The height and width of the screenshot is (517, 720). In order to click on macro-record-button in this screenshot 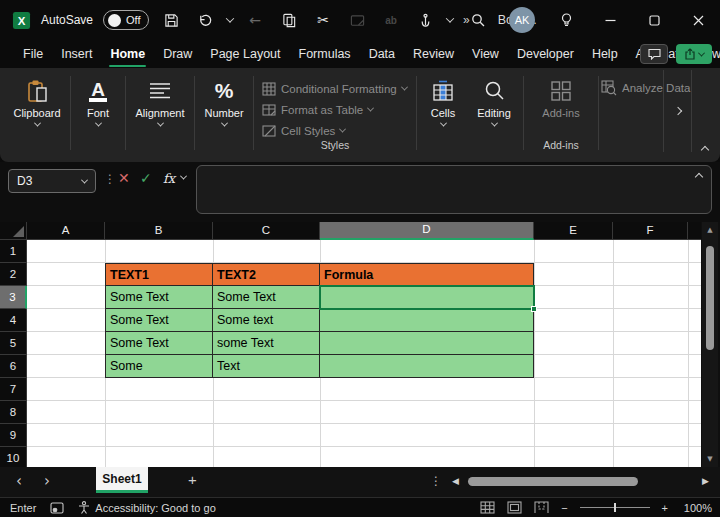, I will do `click(57, 508)`.